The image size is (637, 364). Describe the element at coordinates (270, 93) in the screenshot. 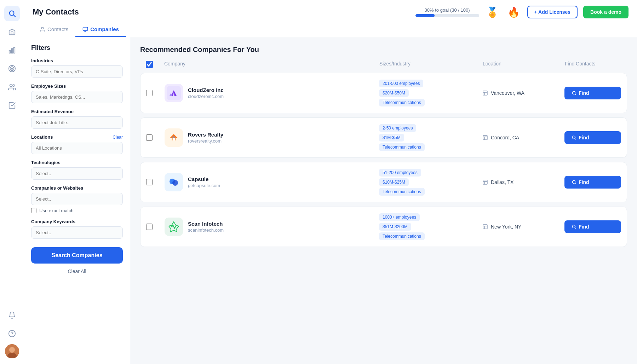

I see `company-info-cloudzero: CloudZero Inc cloudzeroinc.com` at that location.